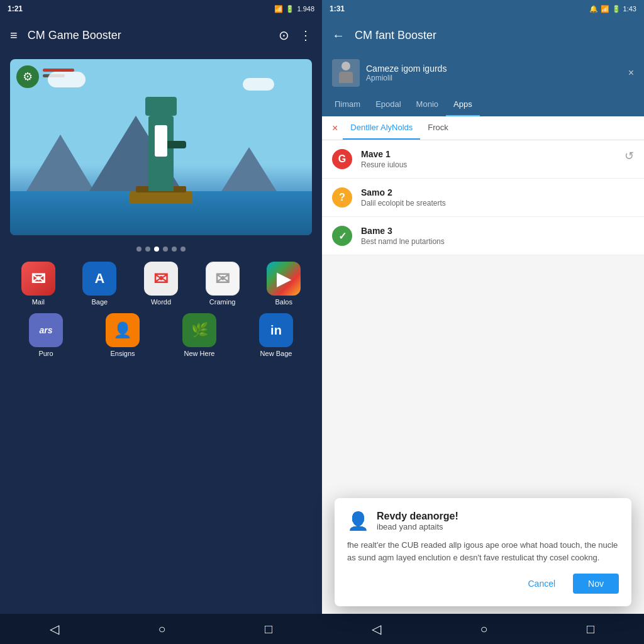 Image resolution: width=644 pixels, height=644 pixels. Describe the element at coordinates (38, 302) in the screenshot. I see `app-mail-label: Mail` at that location.